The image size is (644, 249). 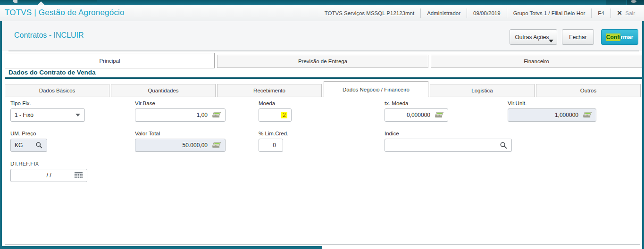 What do you see at coordinates (324, 60) in the screenshot?
I see `main-tab-strip: Principal Previsão de Entrega Financeiro` at bounding box center [324, 60].